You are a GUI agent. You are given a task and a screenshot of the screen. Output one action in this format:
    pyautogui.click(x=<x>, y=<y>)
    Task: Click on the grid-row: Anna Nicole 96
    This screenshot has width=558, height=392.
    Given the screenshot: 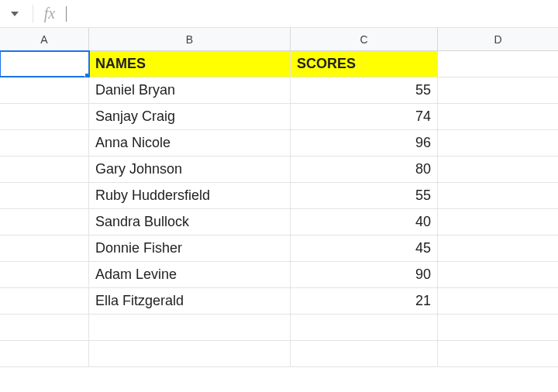 What is the action you would take?
    pyautogui.click(x=279, y=143)
    